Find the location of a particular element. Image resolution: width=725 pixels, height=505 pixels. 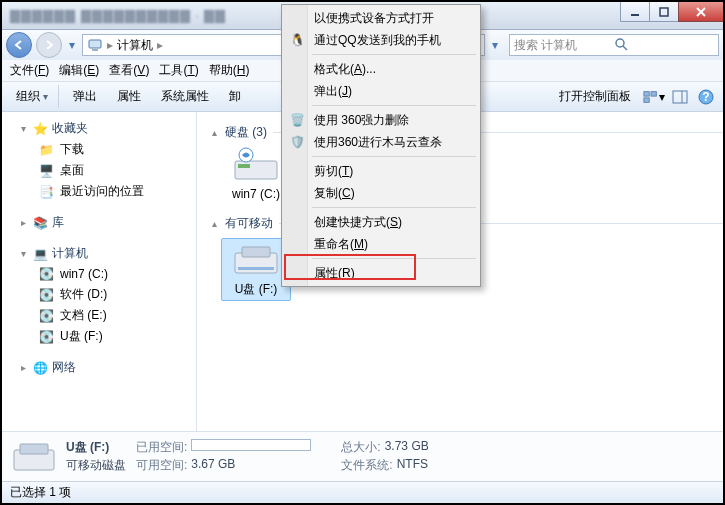

menu-edit: 编辑(E) is located at coordinates (79, 70).